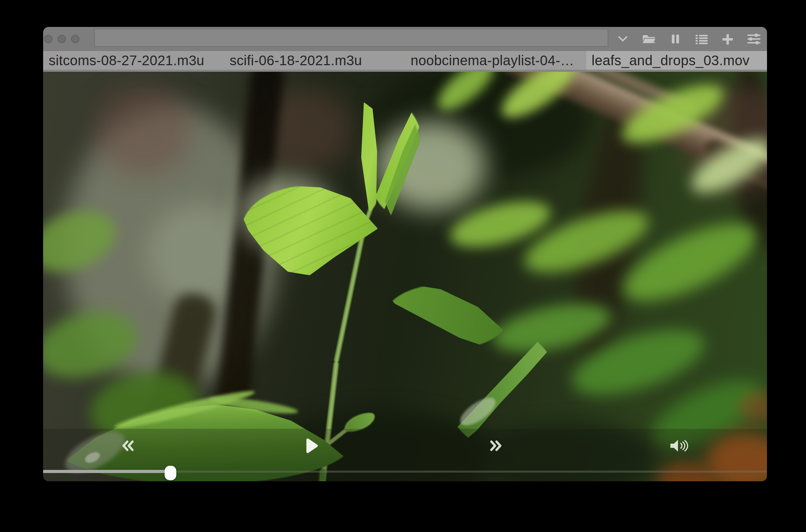 This screenshot has width=806, height=532. Describe the element at coordinates (312, 446) in the screenshot. I see `play-icon` at that location.